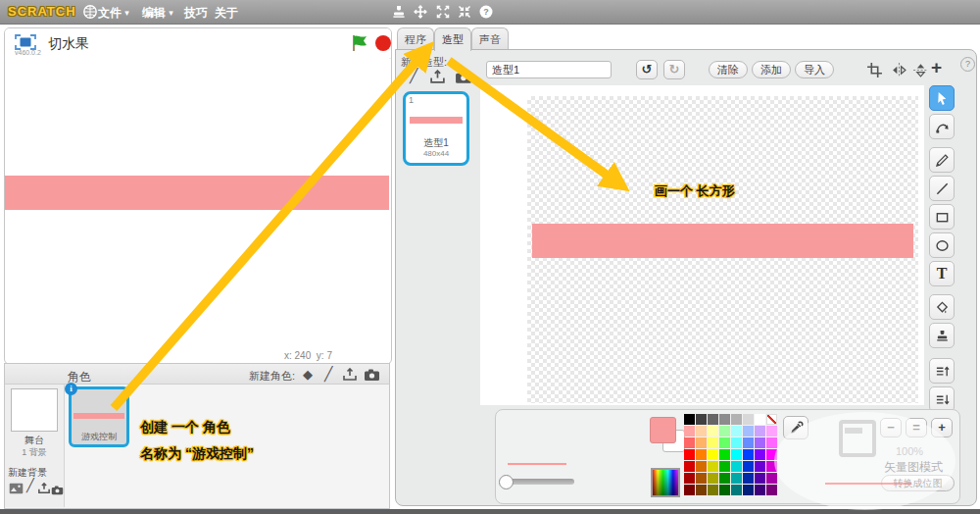 The width and height of the screenshot is (980, 514). What do you see at coordinates (30, 485) in the screenshot?
I see `paint-new-backdrop-icon: ╱` at bounding box center [30, 485].